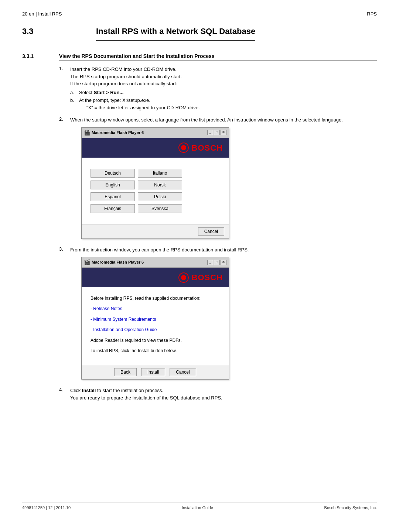  Describe the element at coordinates (155, 148) in the screenshot. I see `flash-header-1: BOSCH` at that location.